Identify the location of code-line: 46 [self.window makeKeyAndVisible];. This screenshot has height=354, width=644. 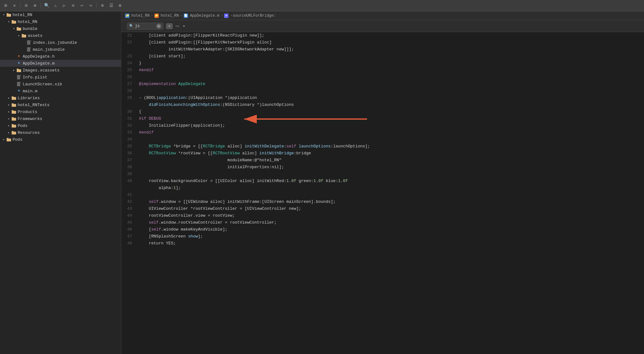
(382, 230).